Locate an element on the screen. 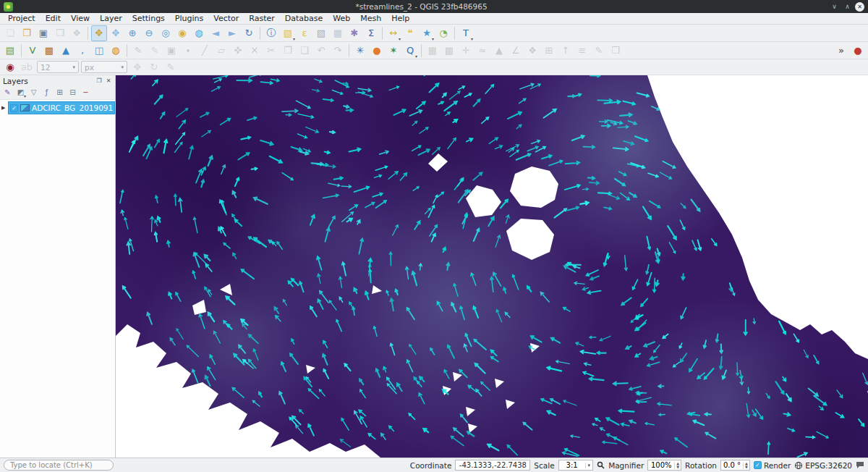 This screenshot has width=868, height=472. scale-dropdown-icon: ▾ is located at coordinates (589, 465).